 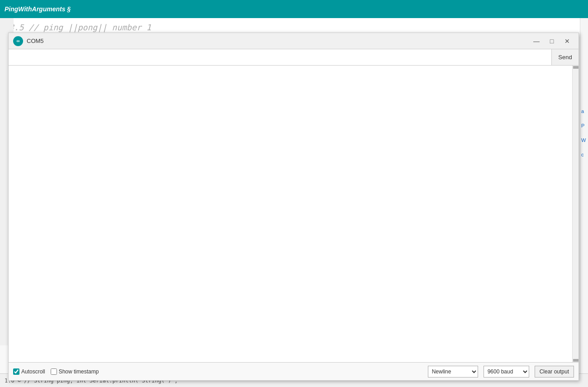 What do you see at coordinates (16, 372) in the screenshot?
I see `autoscroll-checkbox` at bounding box center [16, 372].